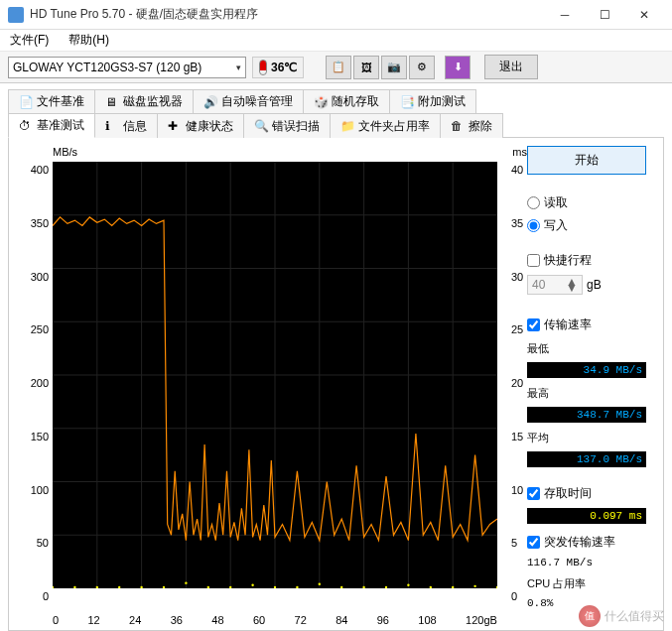 The image size is (672, 631). I want to click on tab-benchmark: ⏱基准测试, so click(52, 125).